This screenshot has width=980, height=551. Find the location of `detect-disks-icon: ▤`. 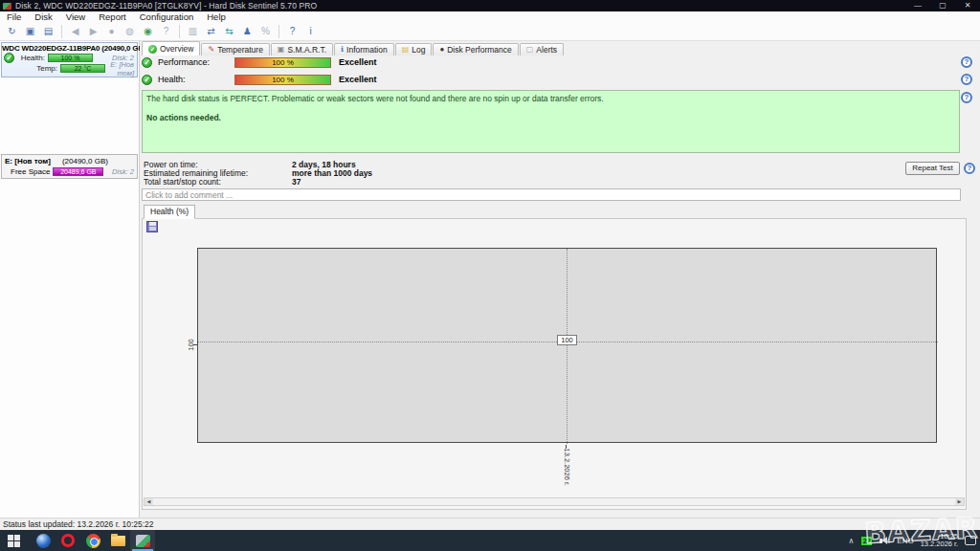

detect-disks-icon: ▤ is located at coordinates (48, 32).